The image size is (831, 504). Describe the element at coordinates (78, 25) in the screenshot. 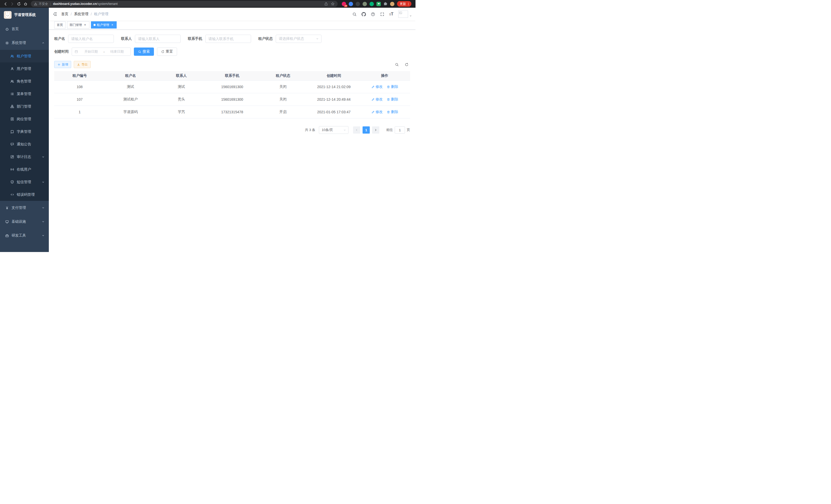

I see `tab-dept: 部门管理 ×` at that location.